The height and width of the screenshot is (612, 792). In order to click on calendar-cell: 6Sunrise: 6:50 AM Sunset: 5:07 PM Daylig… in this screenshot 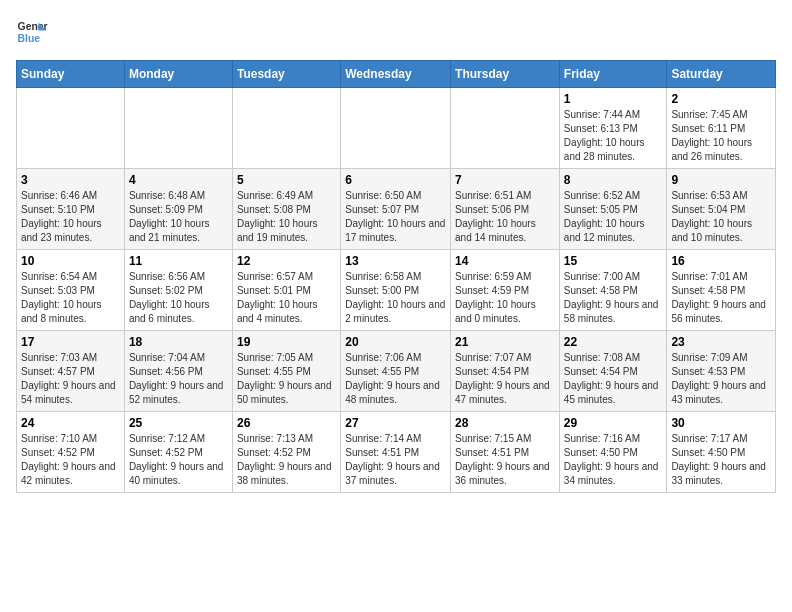, I will do `click(396, 210)`.